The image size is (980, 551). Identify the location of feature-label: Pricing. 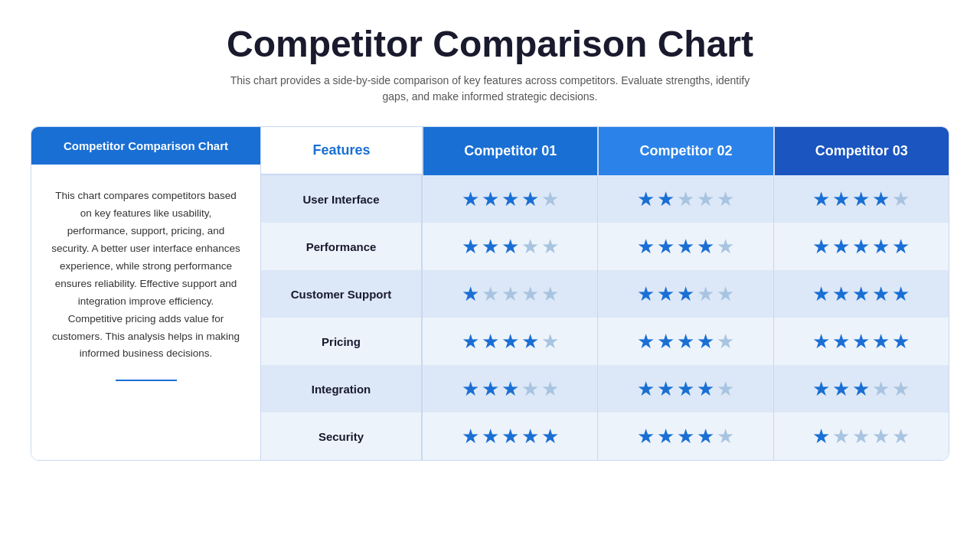
(341, 341).